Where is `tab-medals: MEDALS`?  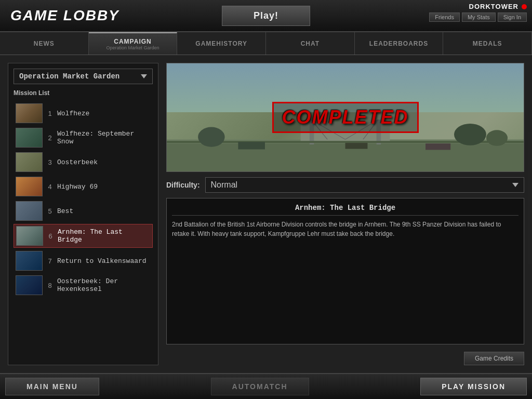
tab-medals: MEDALS is located at coordinates (487, 44).